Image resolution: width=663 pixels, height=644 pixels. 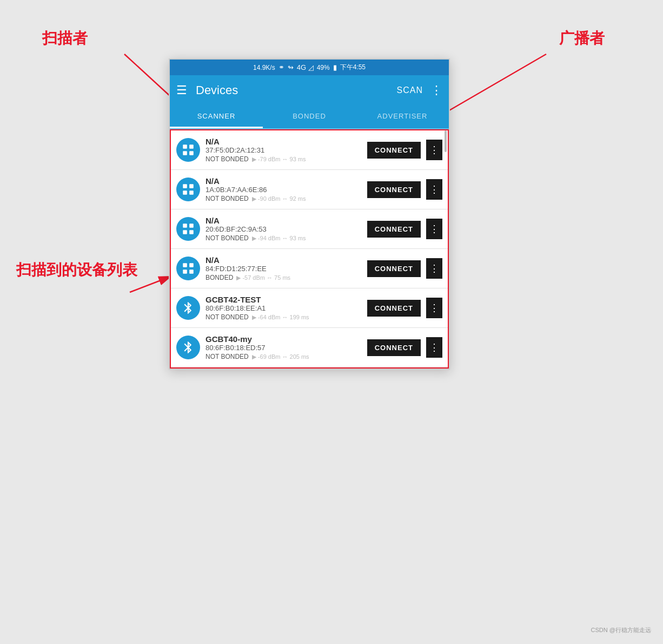 I want to click on status-bar: 14.9K/s ⚭ ↬ 4G ◿ 49% ▮ 下午4:55, so click(x=309, y=67).